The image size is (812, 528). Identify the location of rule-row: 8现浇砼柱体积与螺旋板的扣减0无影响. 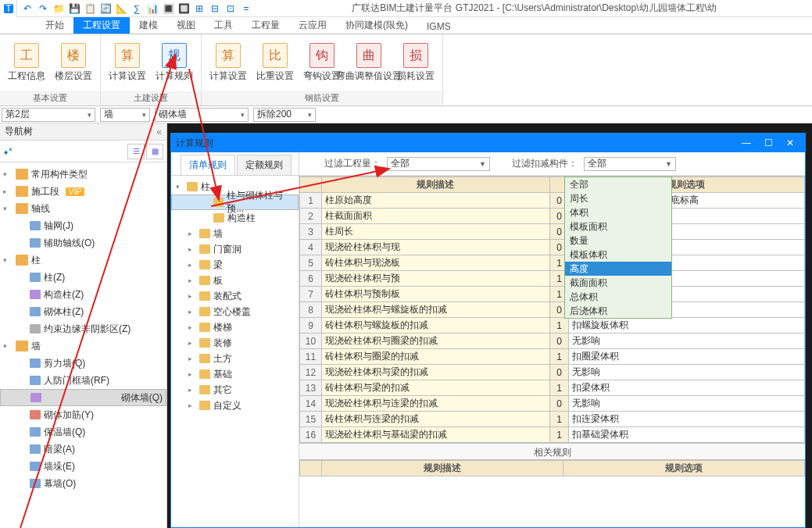
(553, 310).